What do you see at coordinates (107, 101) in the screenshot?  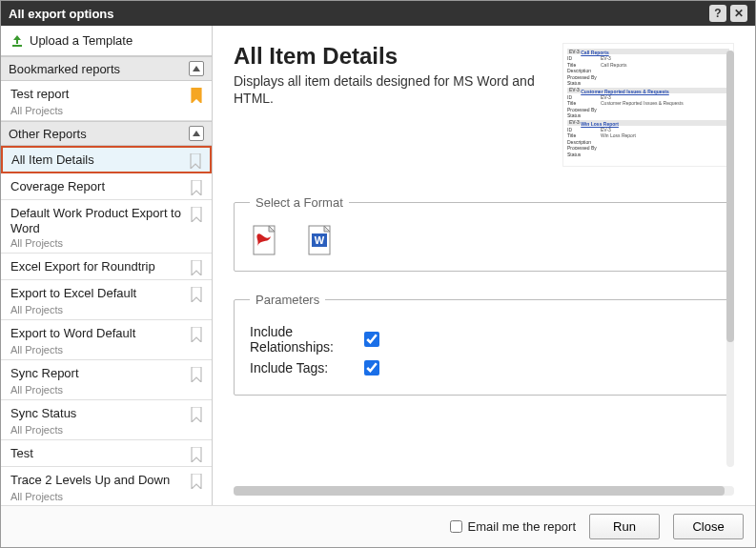 I see `bookmarked-list: Test reportAll Projects` at bounding box center [107, 101].